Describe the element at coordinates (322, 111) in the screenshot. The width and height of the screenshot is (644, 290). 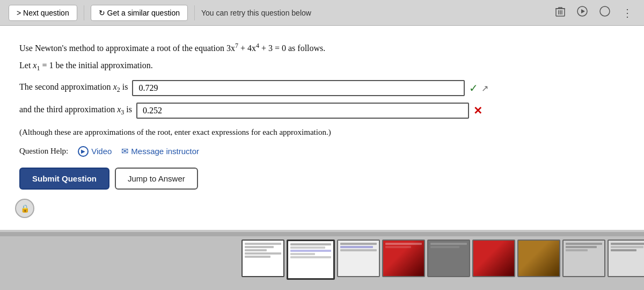
I see `approx3-row: and the third approximation x3 is ✕` at that location.